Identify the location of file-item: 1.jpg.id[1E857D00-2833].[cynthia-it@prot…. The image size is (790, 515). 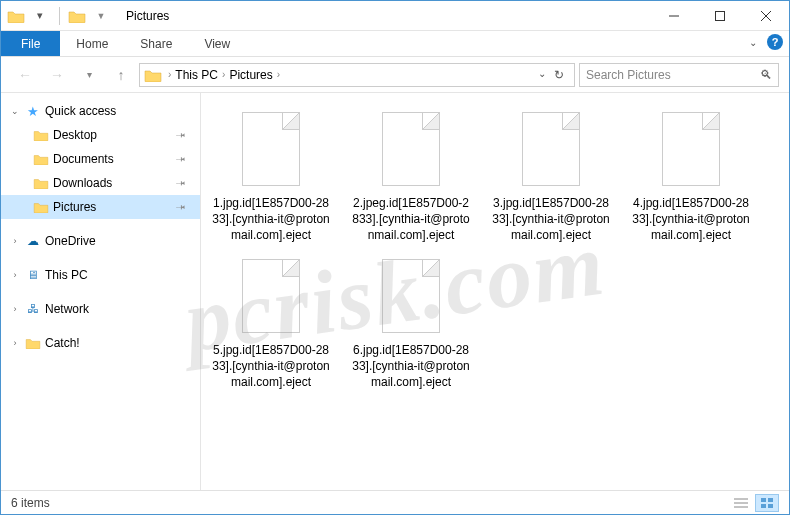
(271, 176).